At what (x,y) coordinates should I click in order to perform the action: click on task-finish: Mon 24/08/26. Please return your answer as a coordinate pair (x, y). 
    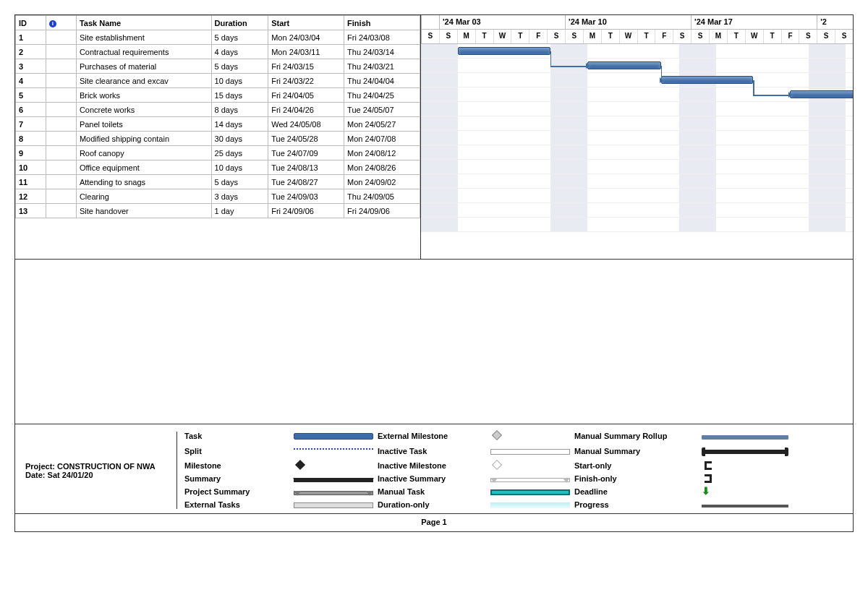
    Looking at the image, I should click on (382, 168).